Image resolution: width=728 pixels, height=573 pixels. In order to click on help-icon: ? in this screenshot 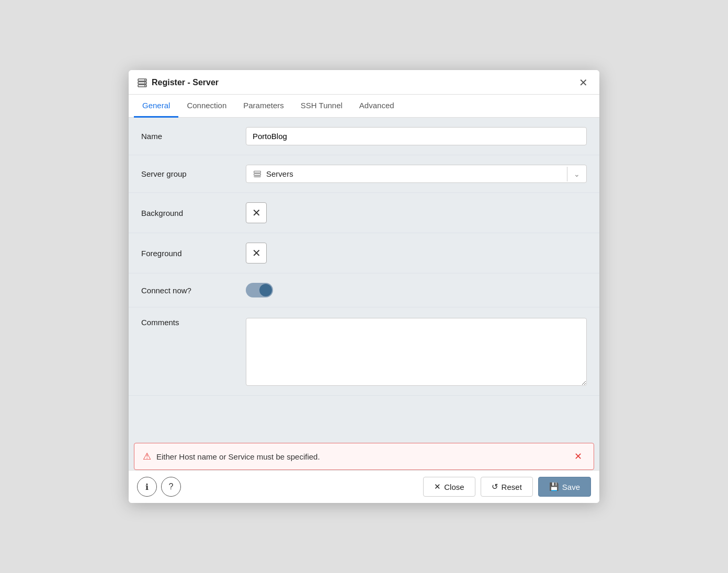, I will do `click(172, 487)`.